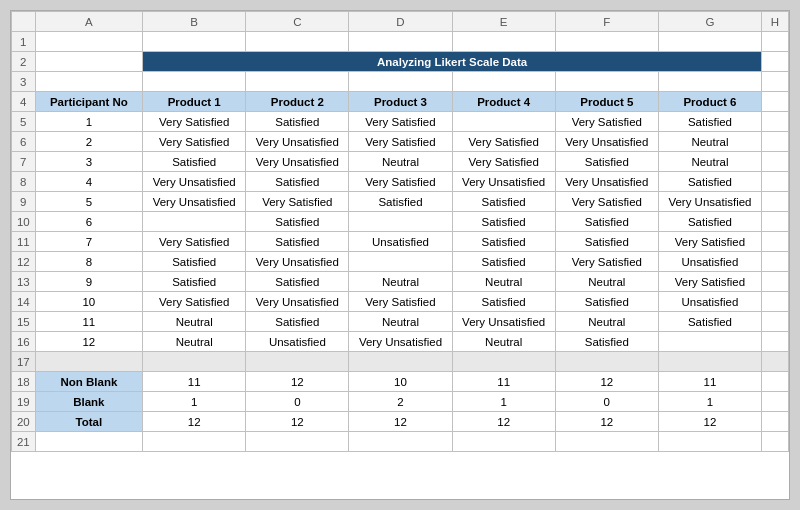 This screenshot has width=800, height=510. I want to click on row-19-blank: 19 Blank 1 0 2 1 0 1, so click(400, 402).